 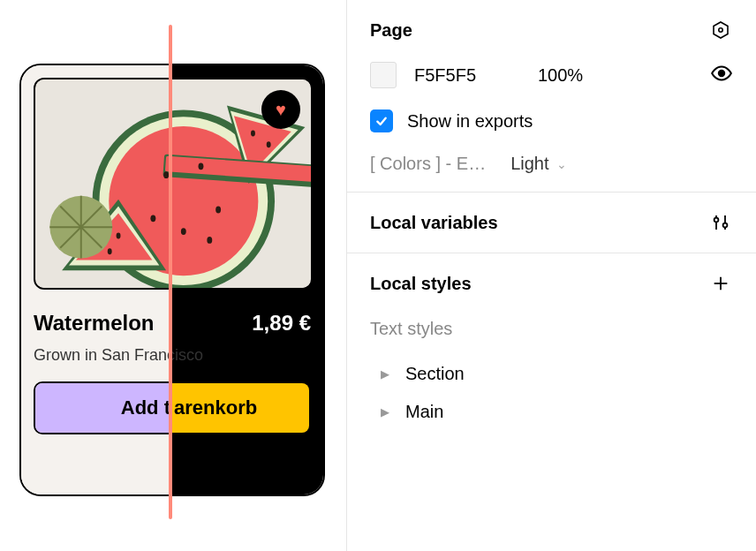 What do you see at coordinates (551, 328) in the screenshot?
I see `text-styles-heading: Text styles` at bounding box center [551, 328].